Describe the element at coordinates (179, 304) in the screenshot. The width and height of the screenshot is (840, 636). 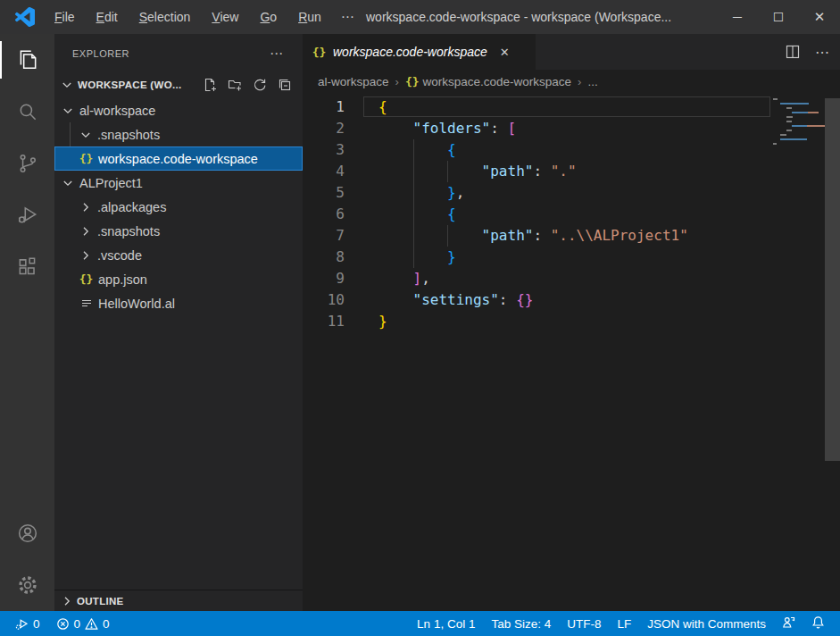
I see `tree-item-helloworld-al: HelloWorld.al` at that location.